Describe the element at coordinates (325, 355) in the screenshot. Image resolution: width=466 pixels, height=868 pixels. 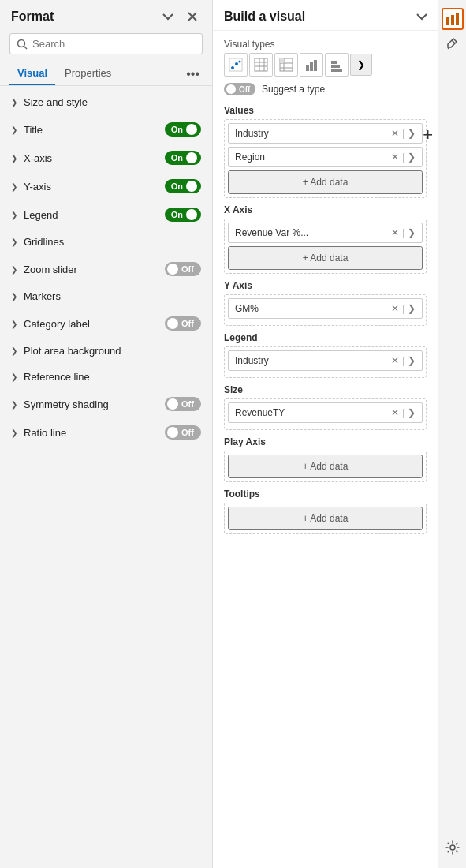
I see `legend-section: Legend Industry ✕ | ❯` at that location.